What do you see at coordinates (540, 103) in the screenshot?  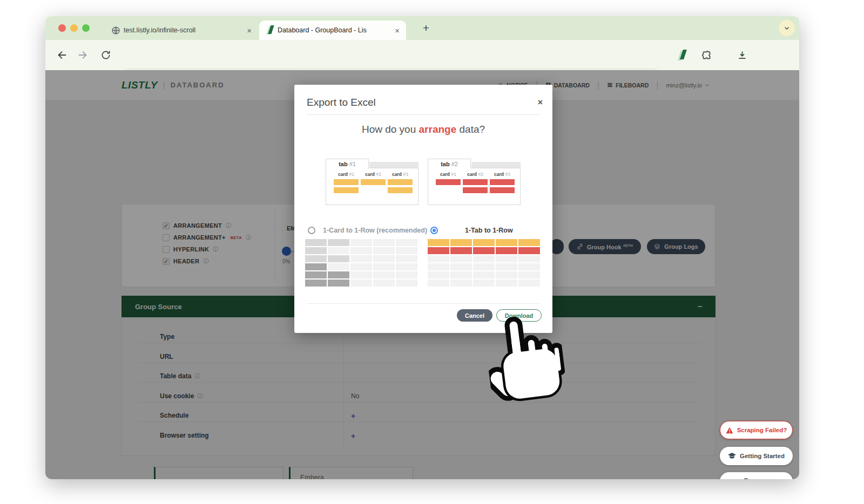 I see `modal-close-icon: ×` at bounding box center [540, 103].